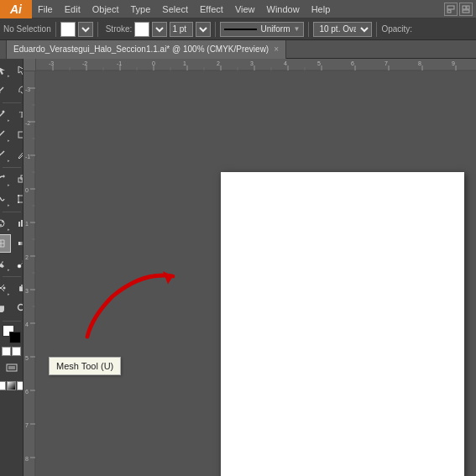 This screenshot has height=476, width=476. What do you see at coordinates (146, 50) in the screenshot?
I see `document-tab: Eduardo_Verastegui_Halo_Seccion1.1.ai* @…` at bounding box center [146, 50].